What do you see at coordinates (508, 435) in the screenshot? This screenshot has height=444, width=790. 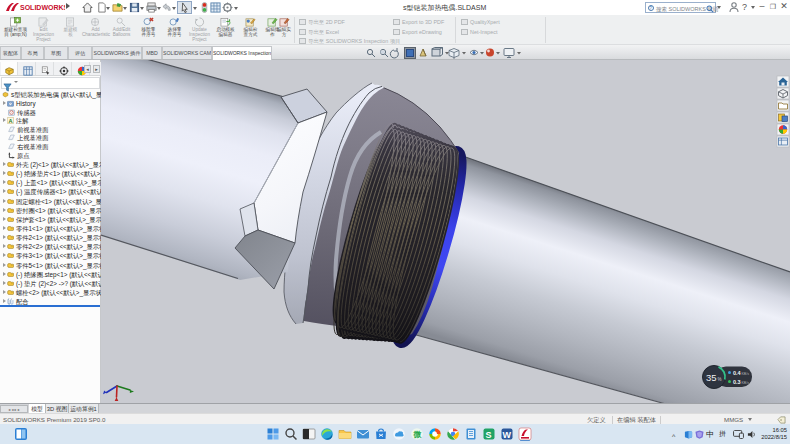 I see `svg-text: W` at bounding box center [508, 435].